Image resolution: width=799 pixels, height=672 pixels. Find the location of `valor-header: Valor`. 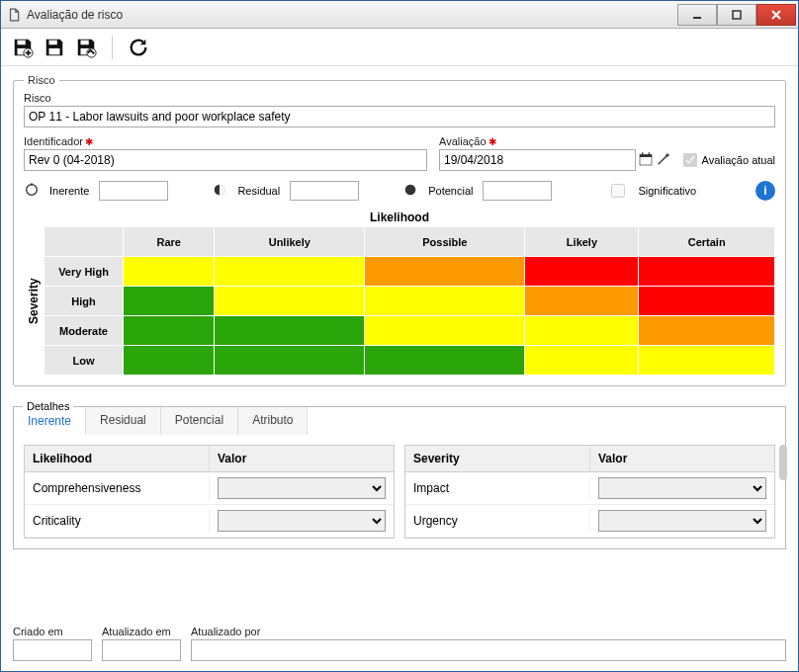

valor-header: Valor is located at coordinates (302, 459).